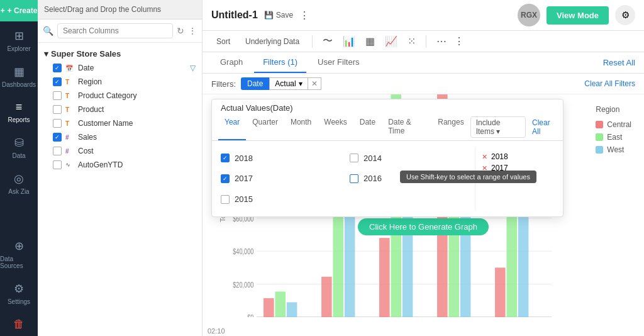 This screenshot has width=644, height=336. I want to click on more-menu-button: ⋮, so click(304, 15).